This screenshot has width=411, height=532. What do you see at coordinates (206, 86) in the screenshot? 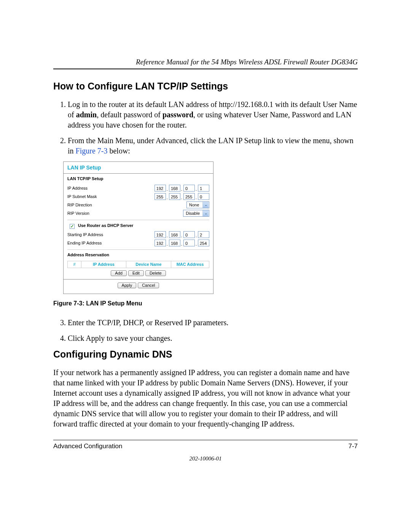
I see `section-heading-lan: How to Configure LAN TCP/IP Settings` at bounding box center [206, 86].